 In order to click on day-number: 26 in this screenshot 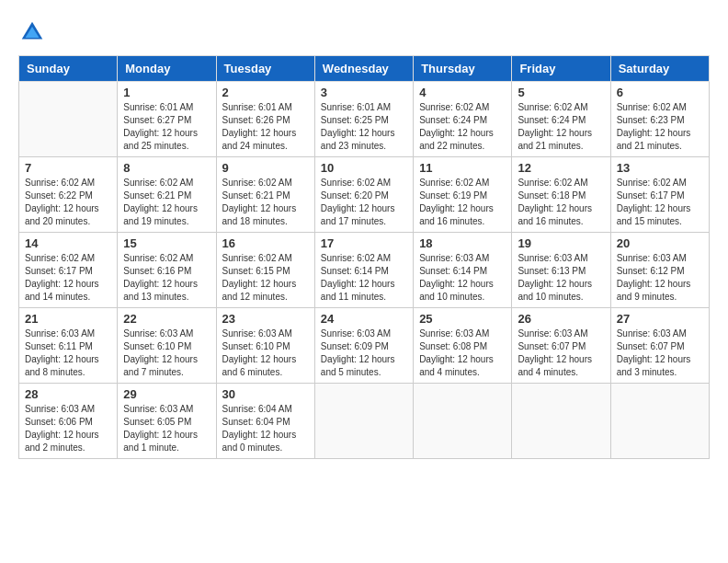, I will do `click(561, 318)`.